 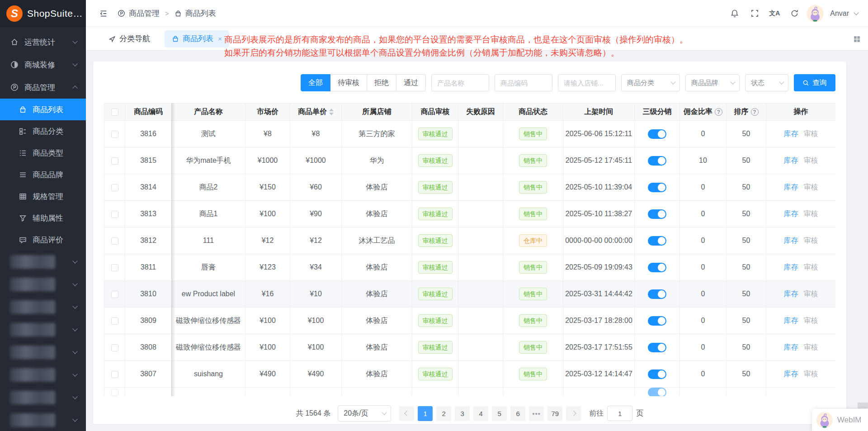 What do you see at coordinates (201, 14) in the screenshot?
I see `breadcrumb-item: 商品列表` at bounding box center [201, 14].